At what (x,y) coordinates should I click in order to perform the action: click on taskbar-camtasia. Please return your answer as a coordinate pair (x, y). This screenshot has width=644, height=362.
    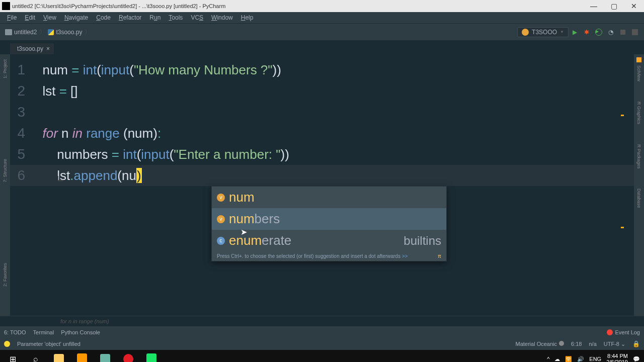
    Looking at the image, I should click on (105, 356).